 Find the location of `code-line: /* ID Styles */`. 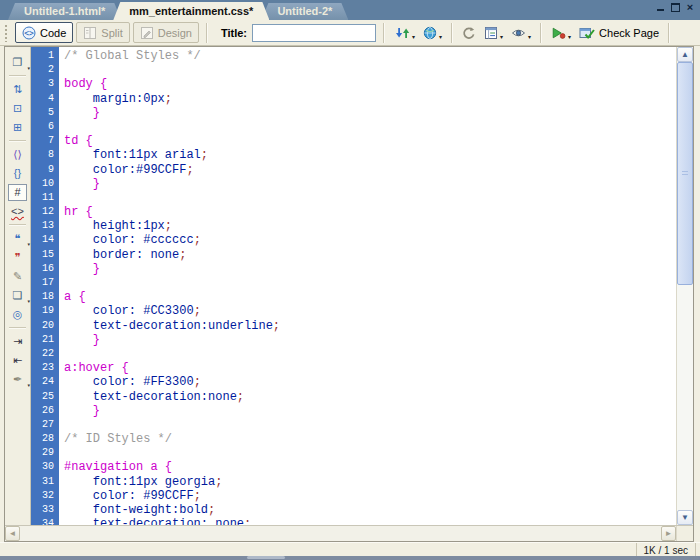

code-line: /* ID Styles */ is located at coordinates (370, 439).